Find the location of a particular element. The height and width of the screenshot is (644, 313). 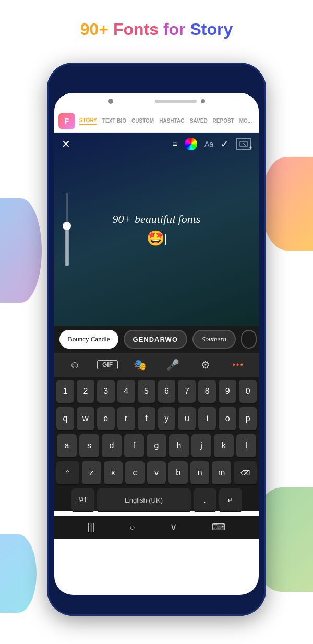

size-slider is located at coordinates (67, 229).